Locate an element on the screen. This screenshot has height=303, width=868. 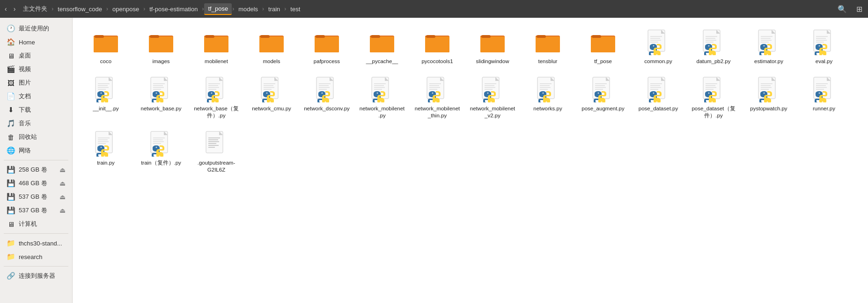
file-item-network_mobilenet_py: network_mobilenet.py is located at coordinates (382, 98).